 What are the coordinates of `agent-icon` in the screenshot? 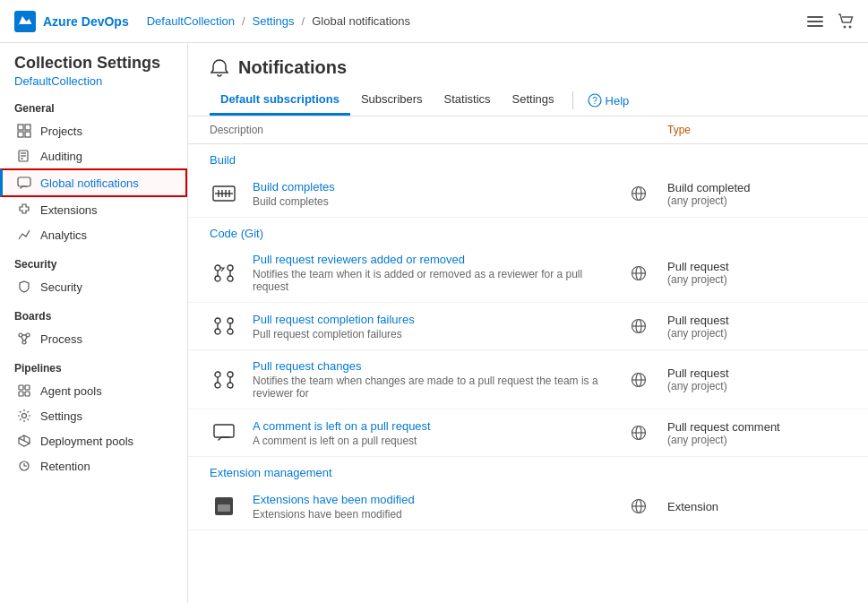 It's located at (24, 391).